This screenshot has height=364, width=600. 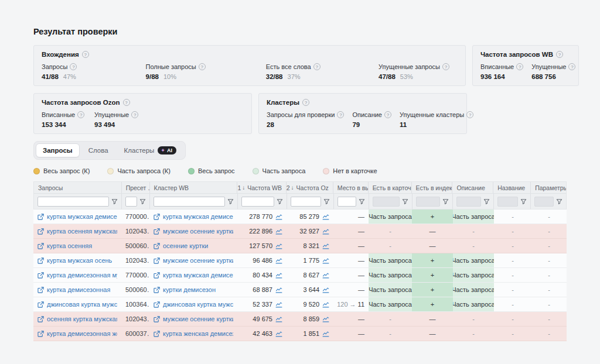 I want to click on query-link: осенняя куртка мужская, so click(x=82, y=319).